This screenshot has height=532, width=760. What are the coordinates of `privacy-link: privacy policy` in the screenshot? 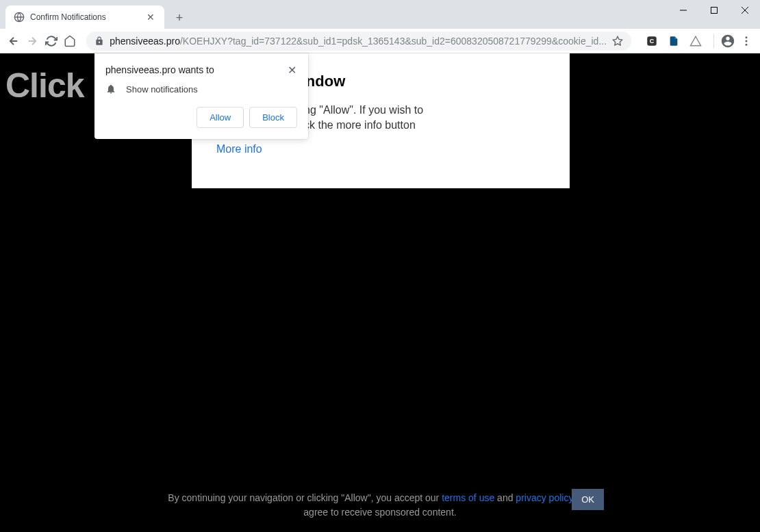 It's located at (544, 498).